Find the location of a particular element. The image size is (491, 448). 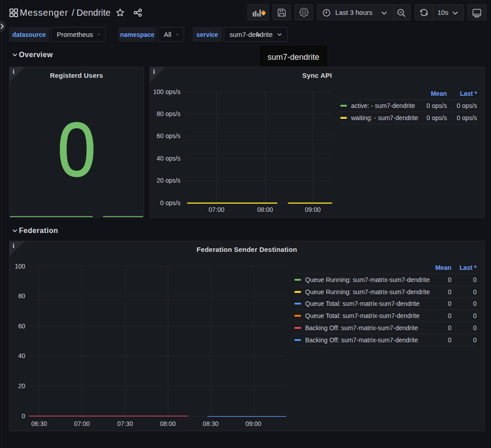

svg-text: 100 is located at coordinates (20, 266).